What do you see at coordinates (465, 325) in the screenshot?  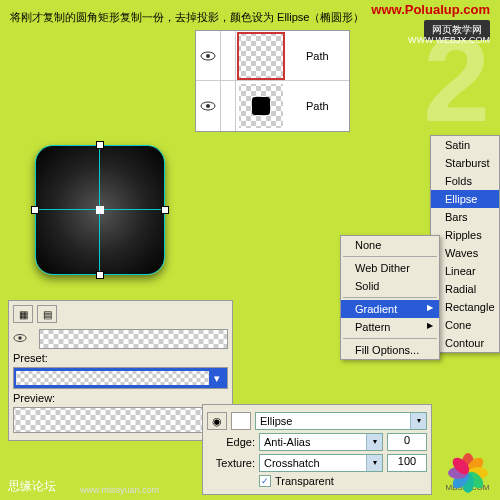 I see `menu-item-cone: Cone` at bounding box center [465, 325].